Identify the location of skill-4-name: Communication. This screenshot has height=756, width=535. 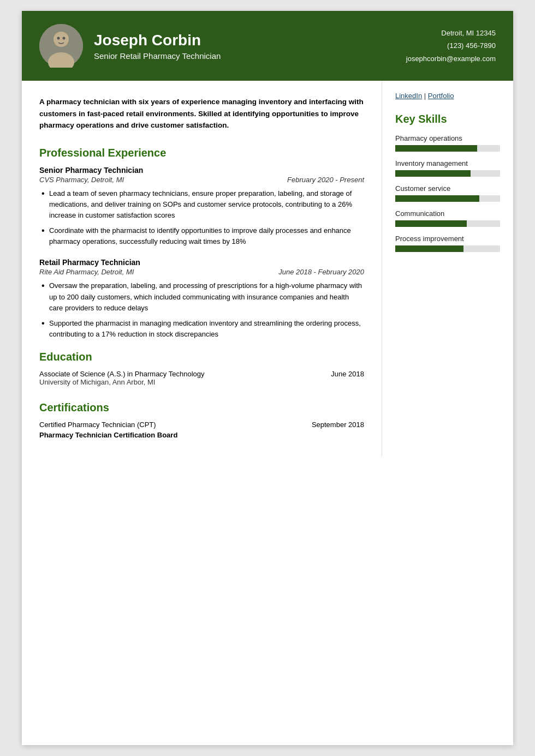
(448, 214).